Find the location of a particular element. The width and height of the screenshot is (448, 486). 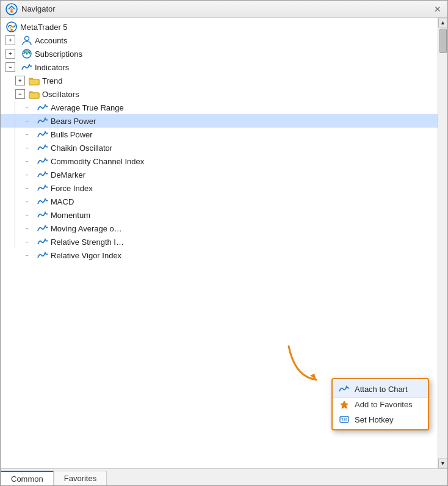

subscriptions-icon is located at coordinates (27, 54).